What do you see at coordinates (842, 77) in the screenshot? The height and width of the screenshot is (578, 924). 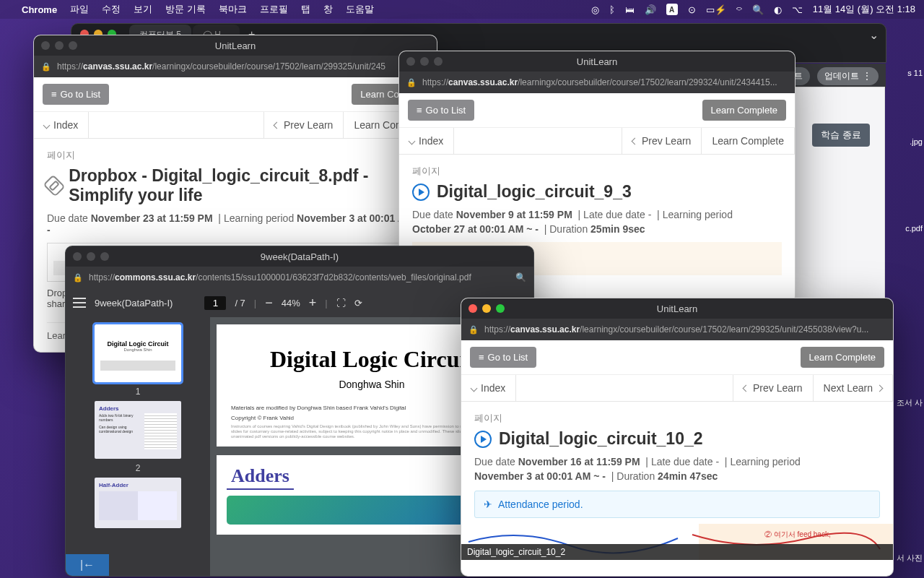 I see `update-label: 업데이트` at bounding box center [842, 77].